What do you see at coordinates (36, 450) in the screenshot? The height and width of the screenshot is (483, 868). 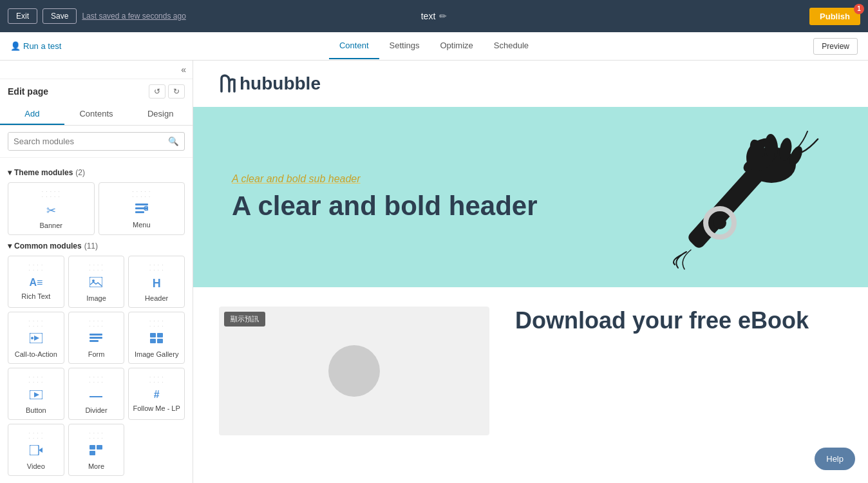 I see `module-video: · · · ·· · · · Video` at bounding box center [36, 450].